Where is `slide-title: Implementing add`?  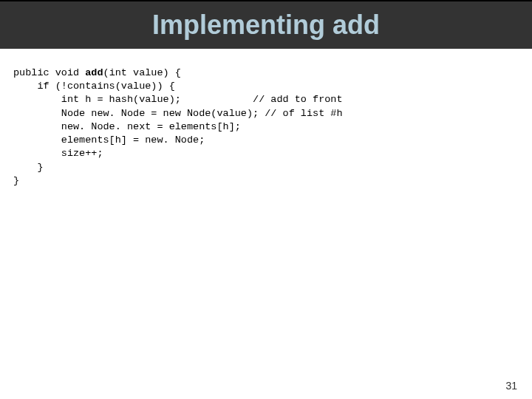 slide-title: Implementing add is located at coordinates (266, 25).